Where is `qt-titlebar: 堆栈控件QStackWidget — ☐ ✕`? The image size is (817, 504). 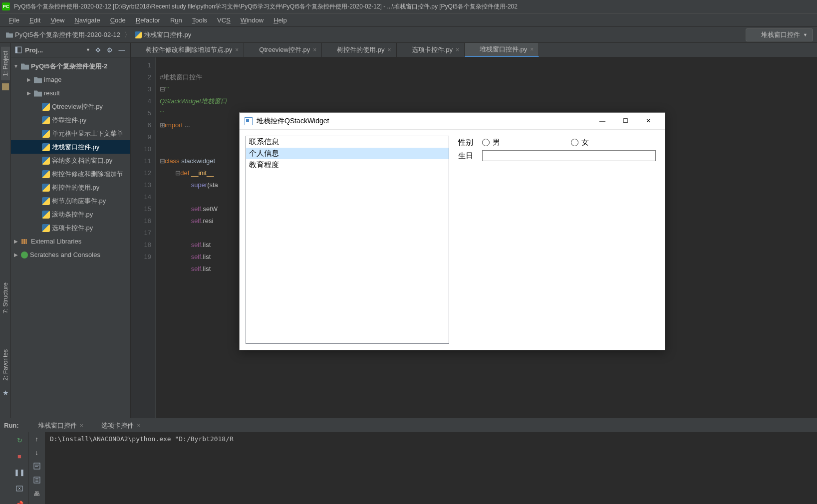 qt-titlebar: 堆栈控件QStackWidget — ☐ ✕ is located at coordinates (452, 121).